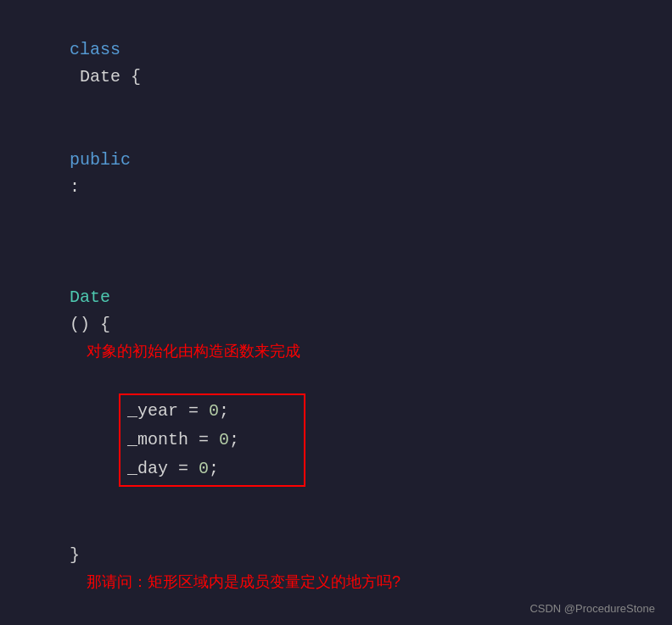 The width and height of the screenshot is (672, 625). What do you see at coordinates (214, 411) in the screenshot?
I see `zero-1: 0` at bounding box center [214, 411].